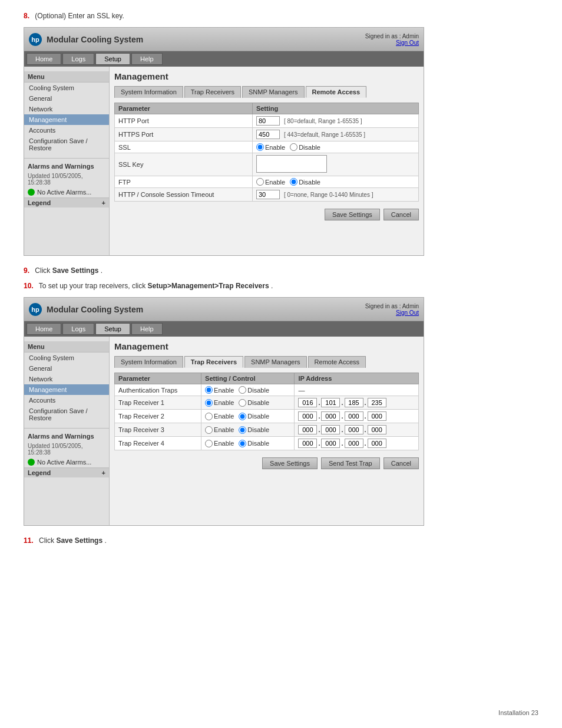 The width and height of the screenshot is (562, 728). Describe the element at coordinates (148, 362) in the screenshot. I see `tab-system-info-2: System Information` at that location.